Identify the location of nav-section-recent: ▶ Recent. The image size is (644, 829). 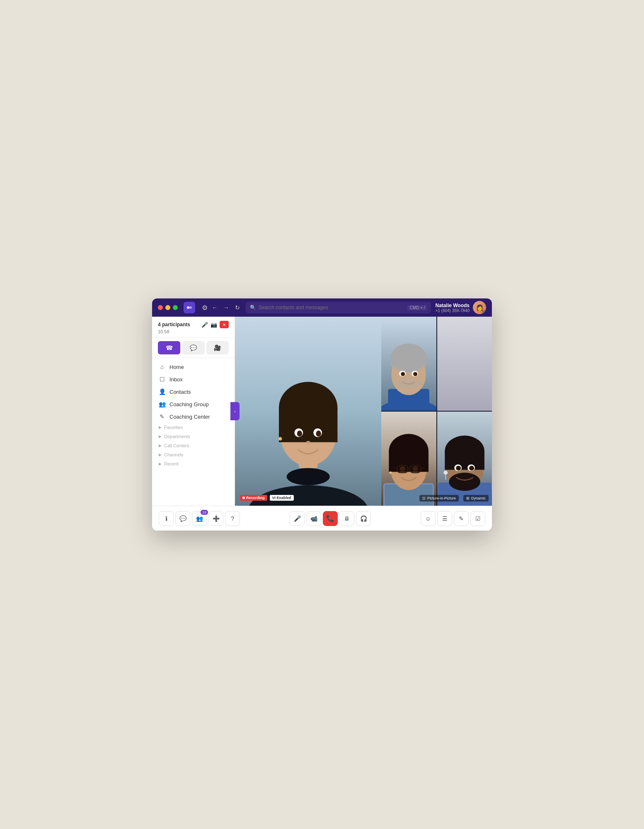
(193, 464).